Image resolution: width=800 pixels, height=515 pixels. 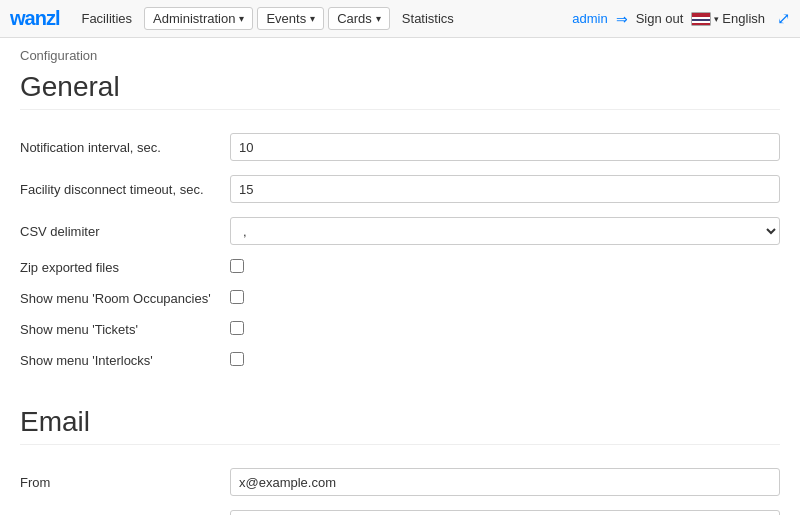 I want to click on nav-facilities: Facilities, so click(x=106, y=18).